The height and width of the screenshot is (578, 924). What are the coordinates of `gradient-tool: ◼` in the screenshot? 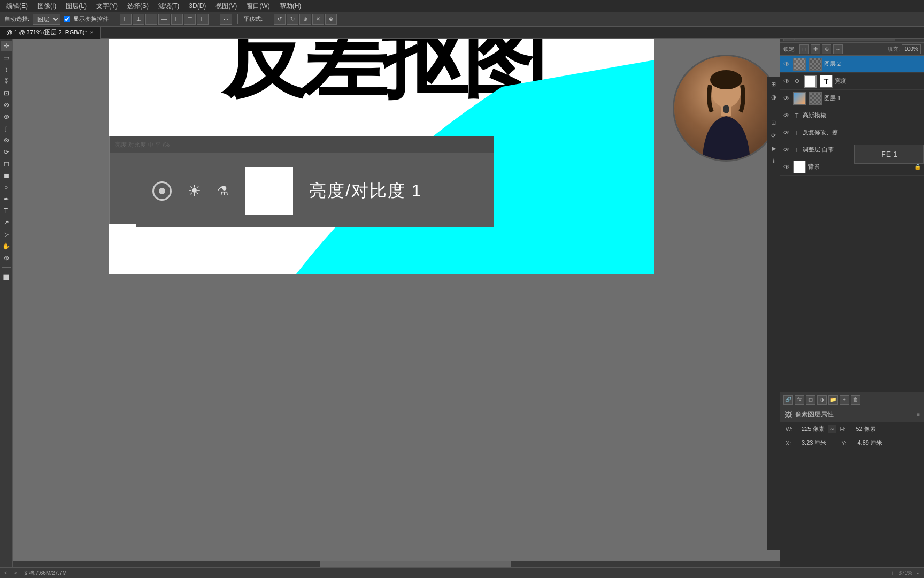 It's located at (6, 176).